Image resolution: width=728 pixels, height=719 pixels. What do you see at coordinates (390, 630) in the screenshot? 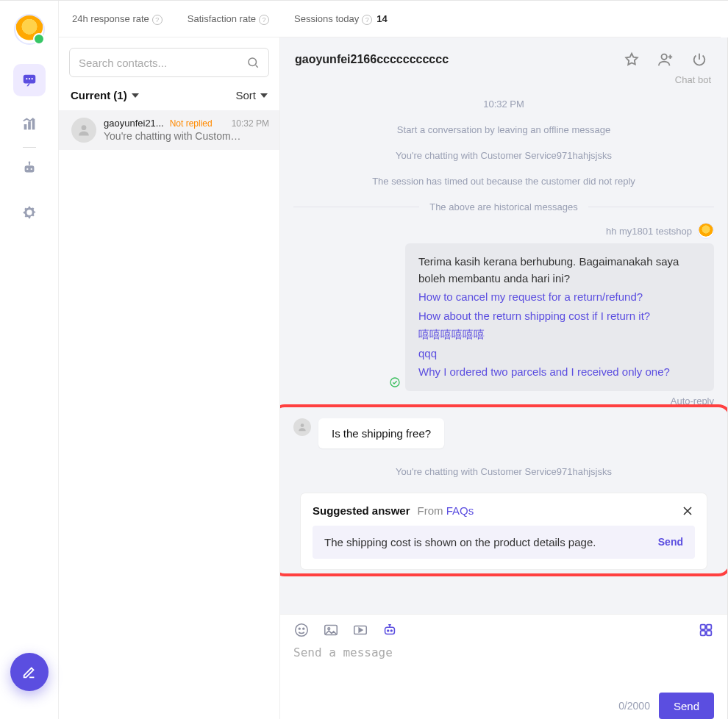
I see `bot-button` at bounding box center [390, 630].